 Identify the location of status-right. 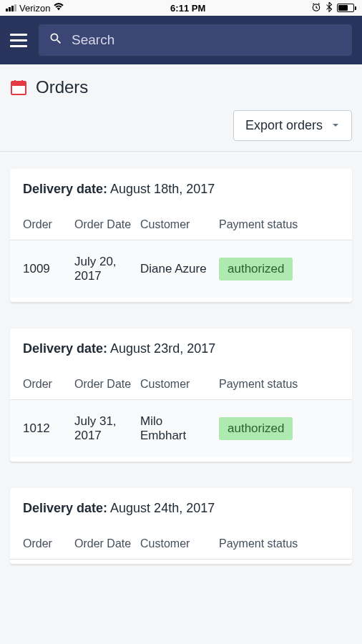
(333, 9).